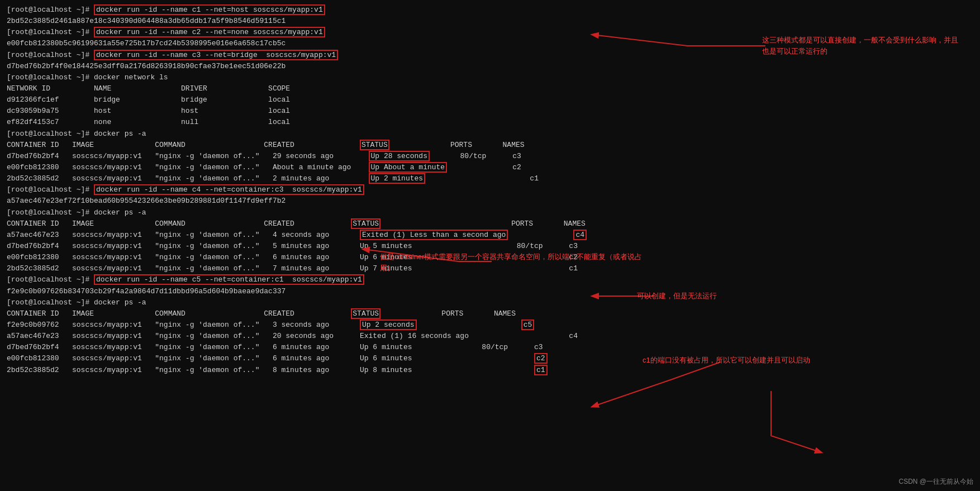 Image resolution: width=980 pixels, height=491 pixels. Describe the element at coordinates (863, 46) in the screenshot. I see `annotation-note1: 这三种模式都是可以直接创建，一般不会受到什么影响，并且也是可以正常运行的` at that location.